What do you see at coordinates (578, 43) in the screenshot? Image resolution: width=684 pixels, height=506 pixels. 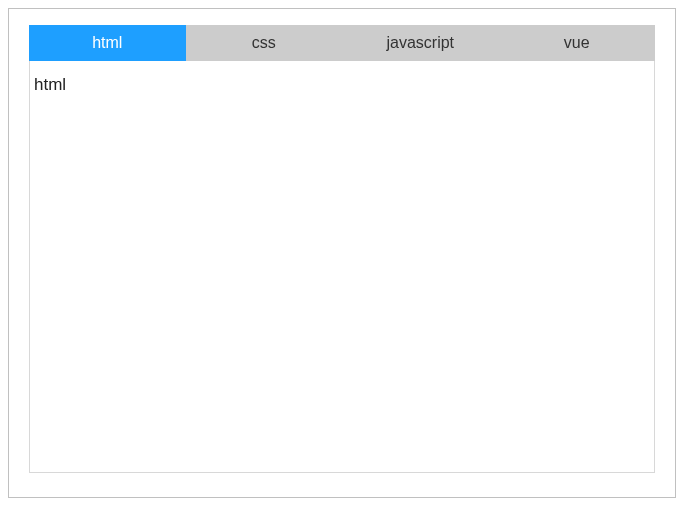 I see `tab-vue: vue` at bounding box center [578, 43].